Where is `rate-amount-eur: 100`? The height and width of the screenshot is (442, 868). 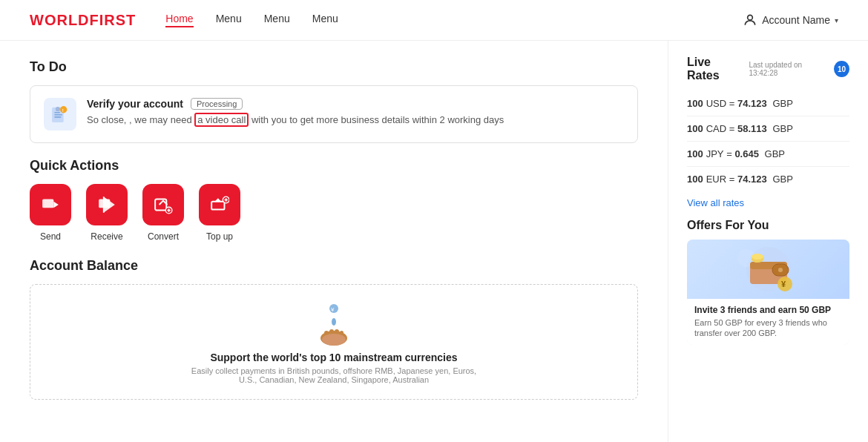 rate-amount-eur: 100 is located at coordinates (695, 179).